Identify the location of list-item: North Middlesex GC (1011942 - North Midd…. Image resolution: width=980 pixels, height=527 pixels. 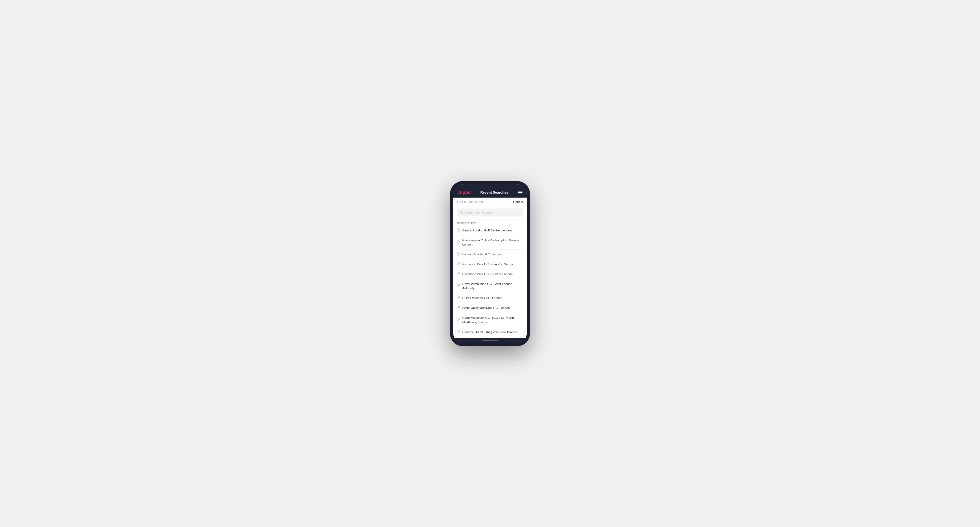
(490, 320).